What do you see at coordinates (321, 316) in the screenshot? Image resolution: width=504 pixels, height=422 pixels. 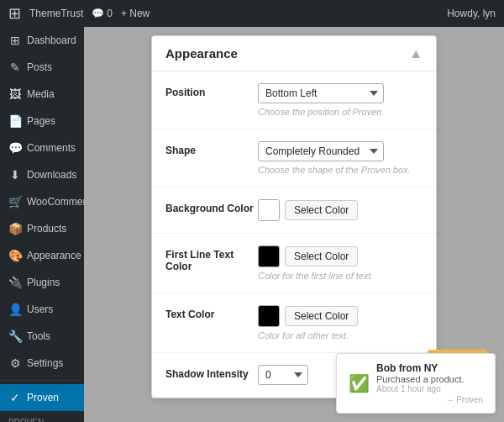 I see `text-color-button: Select Color` at bounding box center [321, 316].